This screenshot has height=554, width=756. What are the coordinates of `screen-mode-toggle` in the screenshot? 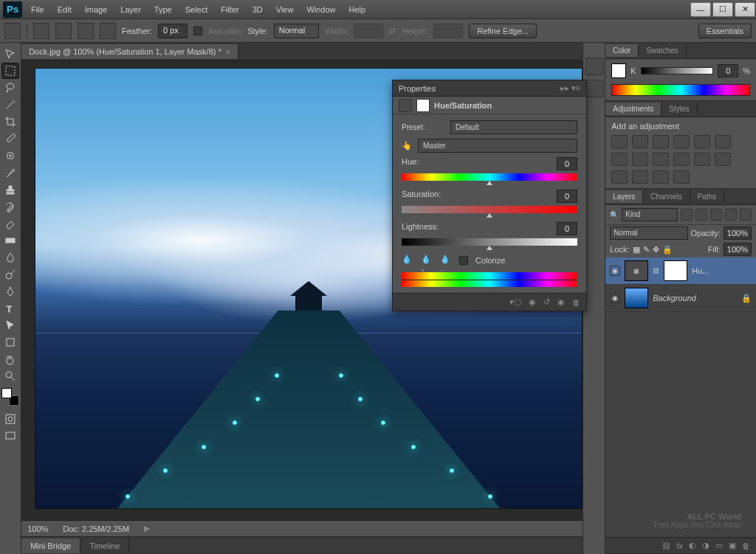 It's located at (10, 436).